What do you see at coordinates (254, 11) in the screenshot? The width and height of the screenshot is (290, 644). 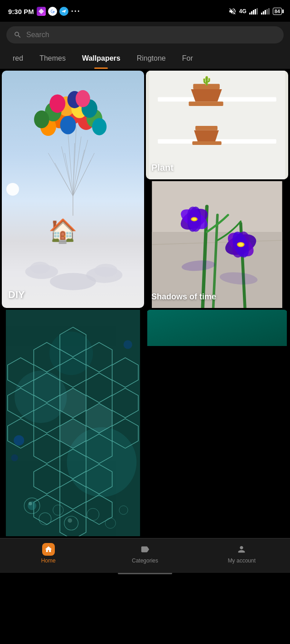 I see `signal-bars` at bounding box center [254, 11].